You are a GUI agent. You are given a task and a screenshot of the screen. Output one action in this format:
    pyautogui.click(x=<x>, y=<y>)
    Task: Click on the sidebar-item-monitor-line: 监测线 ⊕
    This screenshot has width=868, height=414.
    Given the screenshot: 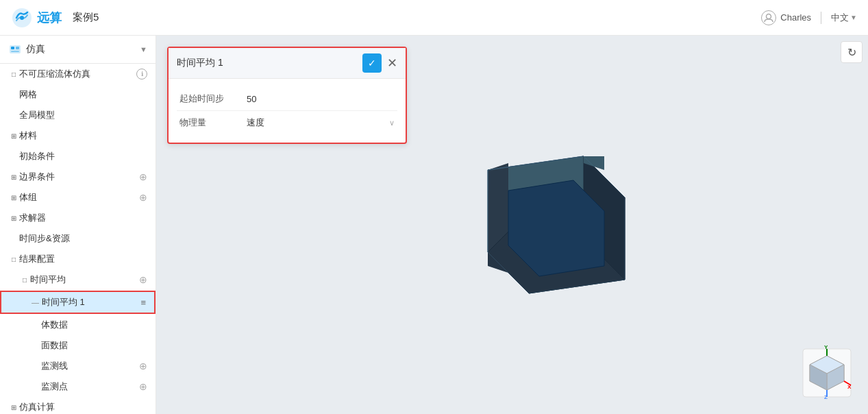 What is the action you would take?
    pyautogui.click(x=78, y=366)
    